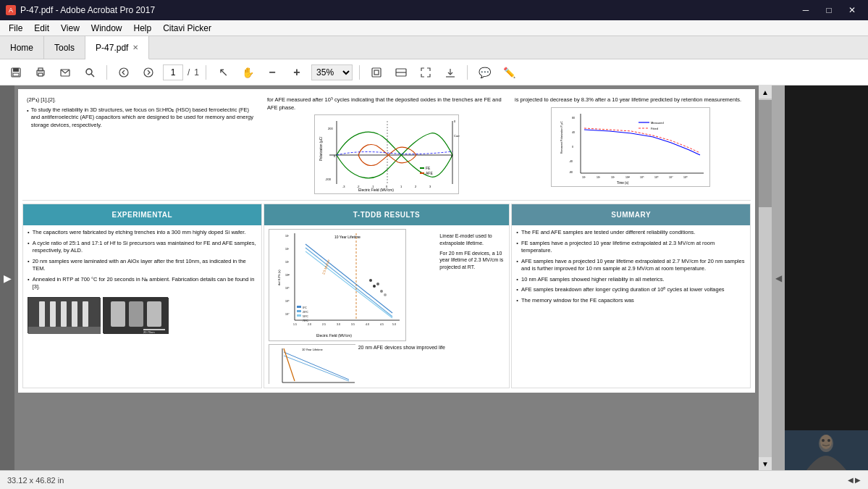 Image resolution: width=868 pixels, height=489 pixels. Describe the element at coordinates (426, 72) in the screenshot. I see `fullscreen-button` at that location.